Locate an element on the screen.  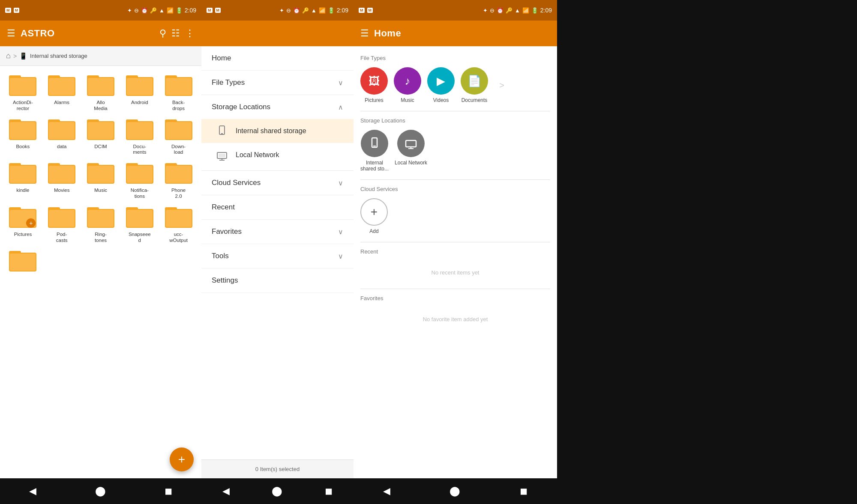
folder-ringtones: Ring-tones is located at coordinates (101, 224).